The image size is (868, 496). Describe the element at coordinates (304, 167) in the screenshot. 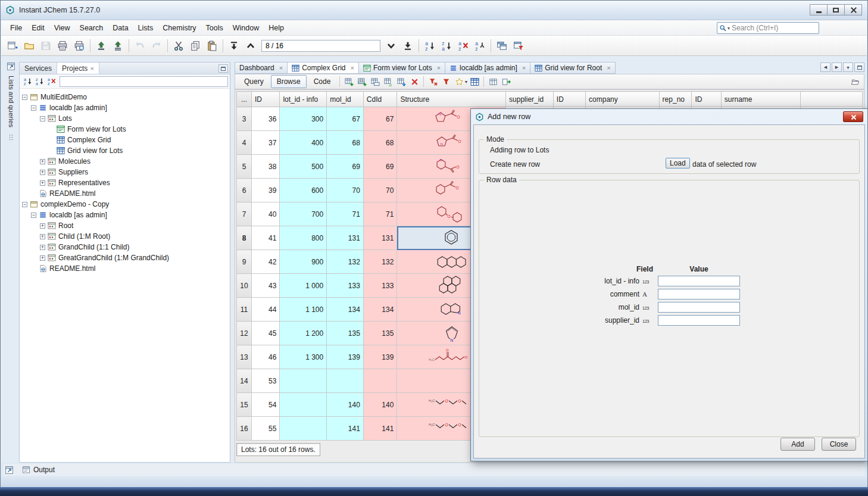

I see `cell-lot-id-info: 500` at that location.